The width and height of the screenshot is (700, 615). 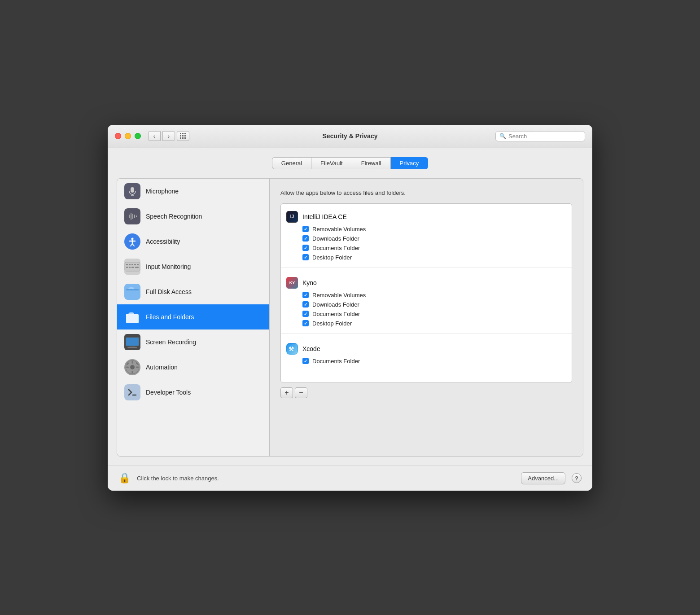 I want to click on advanced-button: Advanced..., so click(x=543, y=479).